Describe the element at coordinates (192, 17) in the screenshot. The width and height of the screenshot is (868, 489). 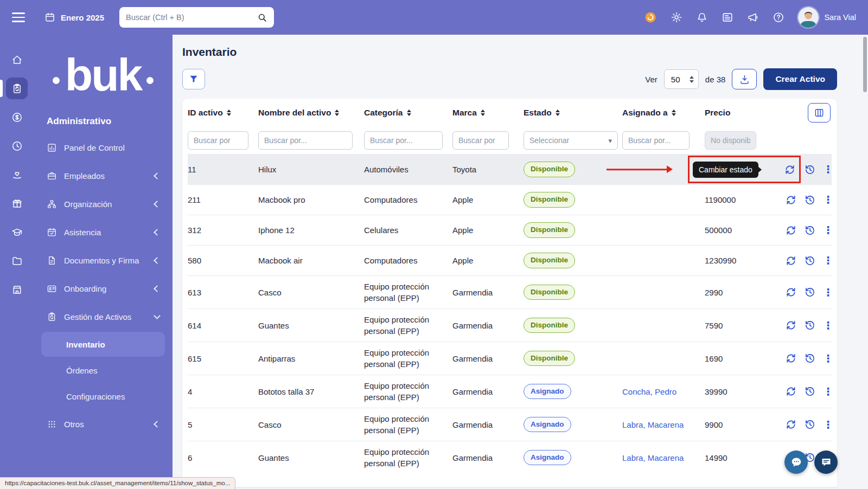
I see `search-input` at that location.